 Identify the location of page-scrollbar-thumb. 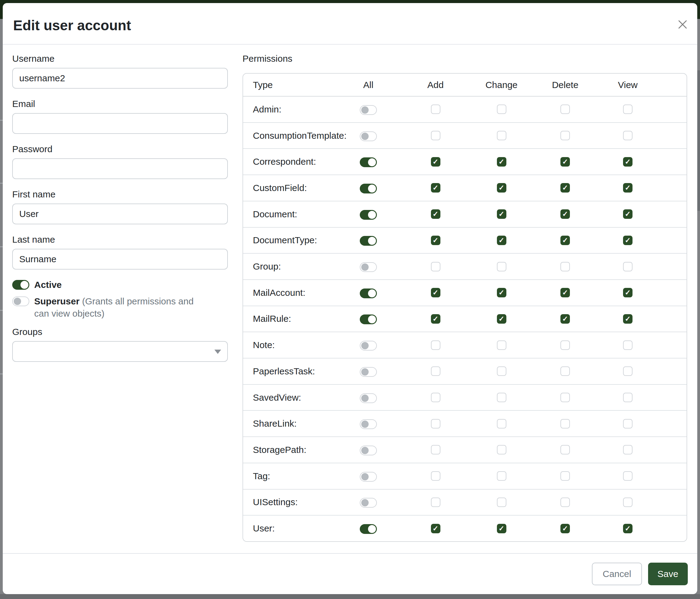
(699, 141).